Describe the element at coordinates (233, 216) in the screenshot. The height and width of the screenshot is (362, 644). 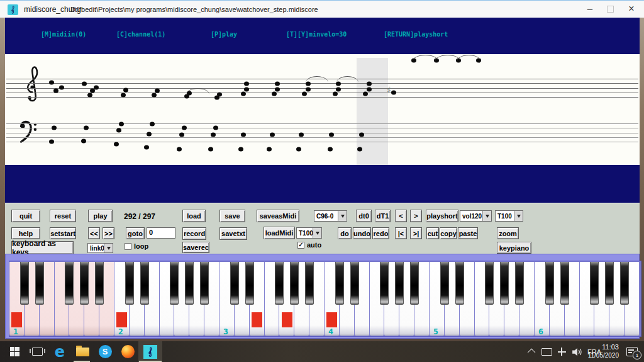
I see `save-button: save` at that location.